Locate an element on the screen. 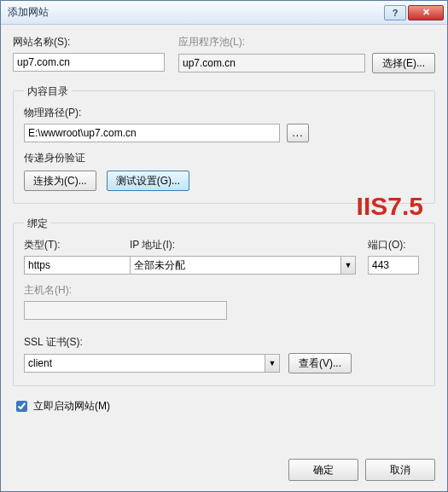 This screenshot has height=492, width=448. cancel-button: 取消 is located at coordinates (400, 470).